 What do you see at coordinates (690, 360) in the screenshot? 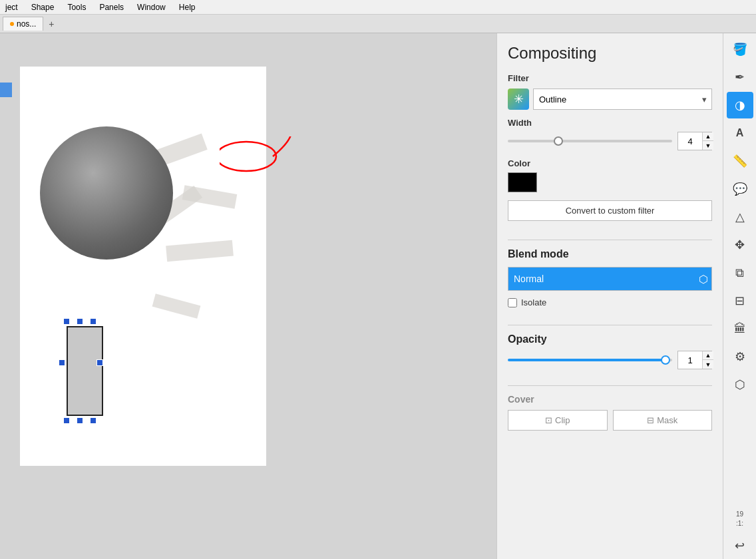
I see `opacity-input` at bounding box center [690, 360].